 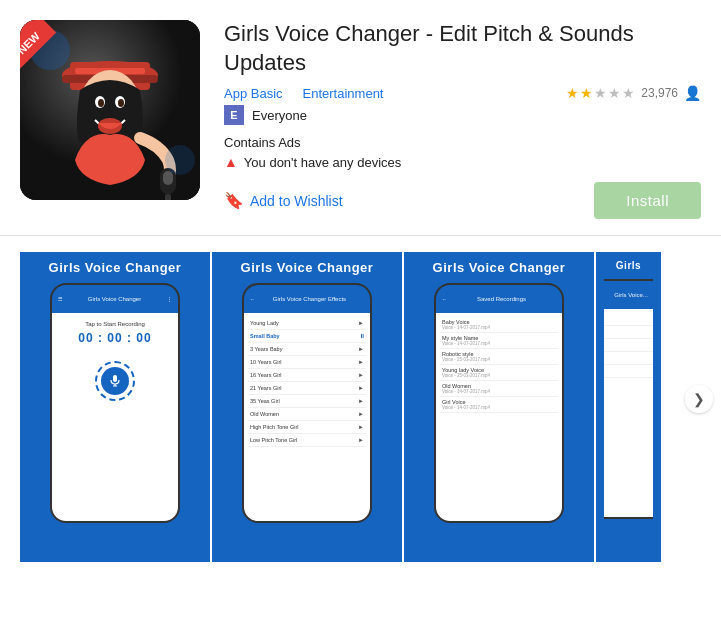 What do you see at coordinates (307, 299) in the screenshot?
I see `phone-notch-2: ← Girls Voice Changer Effects` at bounding box center [307, 299].